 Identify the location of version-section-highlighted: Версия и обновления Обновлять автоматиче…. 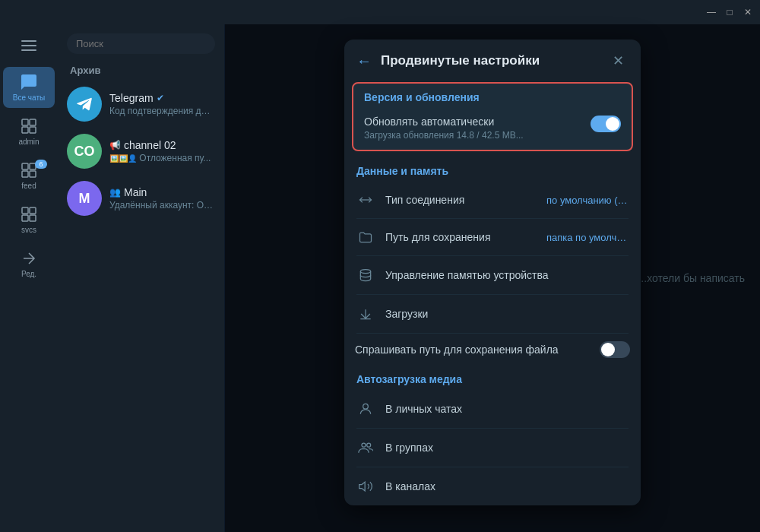
(492, 117).